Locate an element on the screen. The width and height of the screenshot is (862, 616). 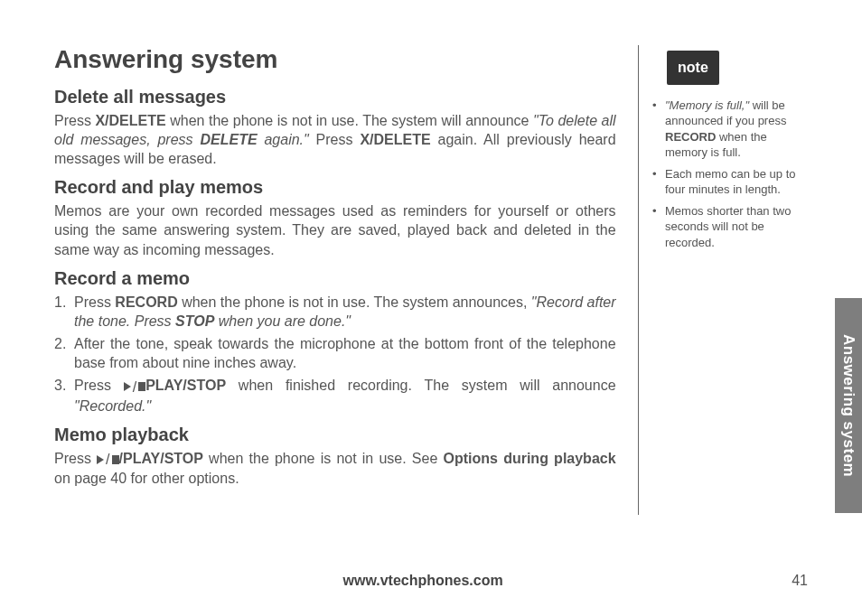
page-footer: www.vtechphones.com 41 is located at coordinates (431, 581).